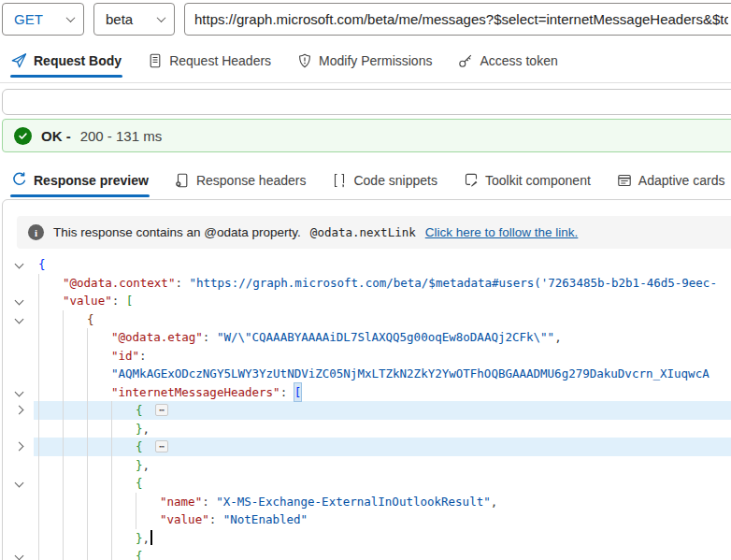  What do you see at coordinates (363, 232) in the screenshot?
I see `banner-odata-nextlink: @odata.nextLink` at bounding box center [363, 232].